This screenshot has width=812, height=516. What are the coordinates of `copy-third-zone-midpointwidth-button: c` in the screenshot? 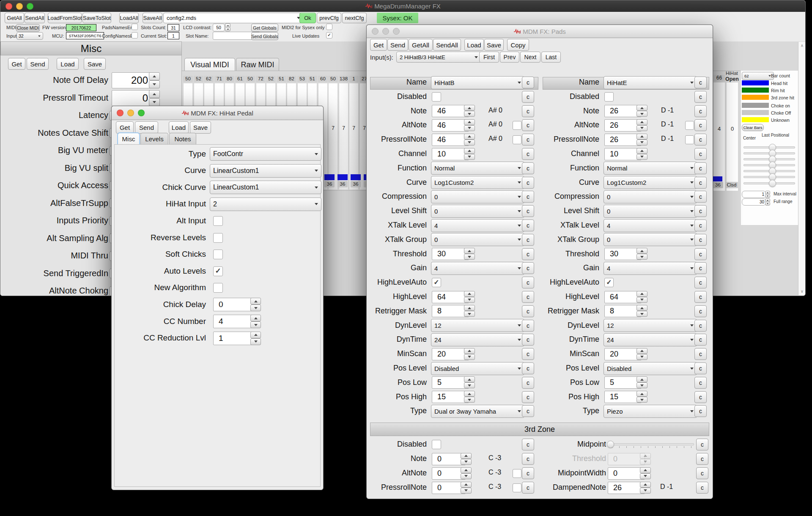 It's located at (702, 473).